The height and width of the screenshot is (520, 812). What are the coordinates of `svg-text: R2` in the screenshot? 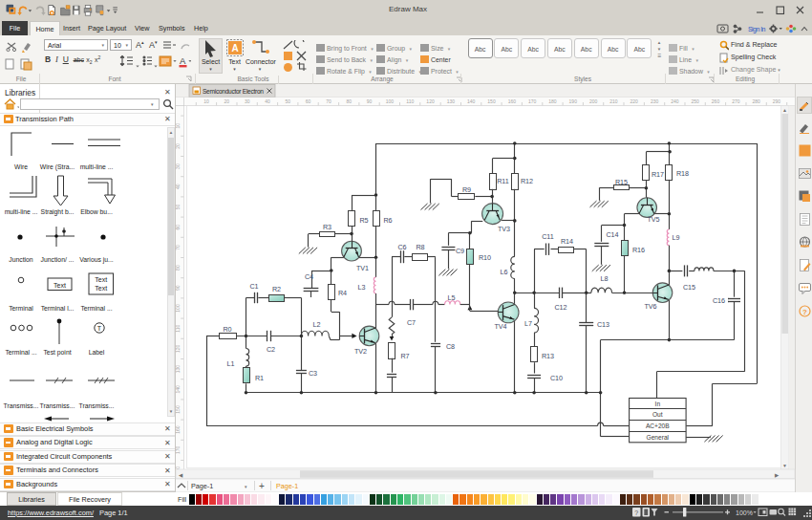 It's located at (277, 289).